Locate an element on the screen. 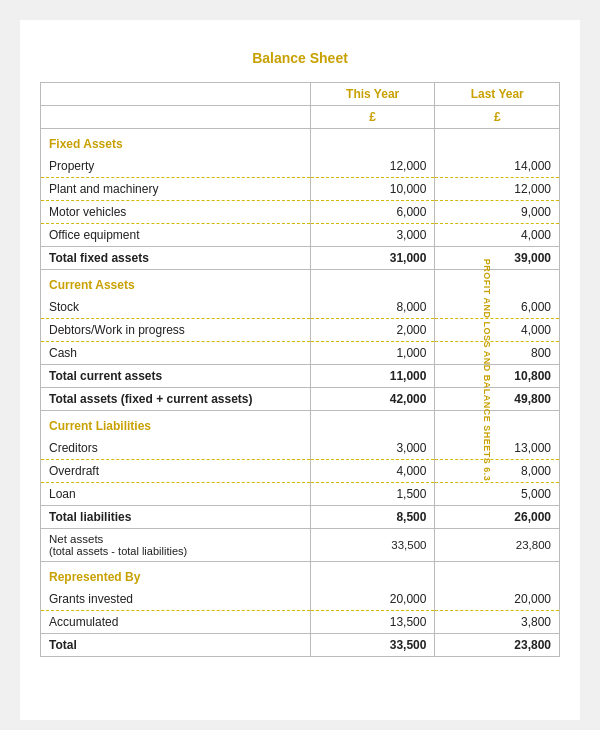  page-title: Balance Sheet is located at coordinates (300, 58).